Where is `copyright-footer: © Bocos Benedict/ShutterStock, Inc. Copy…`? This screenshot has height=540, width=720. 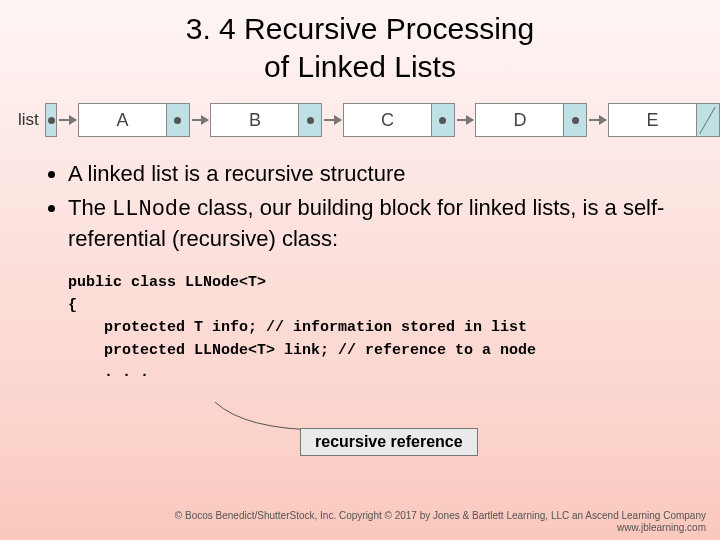 copyright-footer: © Bocos Benedict/ShutterStock, Inc. Copy… is located at coordinates (440, 522).